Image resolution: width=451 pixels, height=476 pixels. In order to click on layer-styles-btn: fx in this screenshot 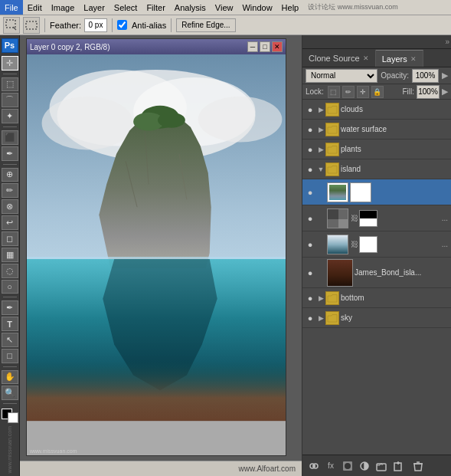, I will do `click(331, 466)`.